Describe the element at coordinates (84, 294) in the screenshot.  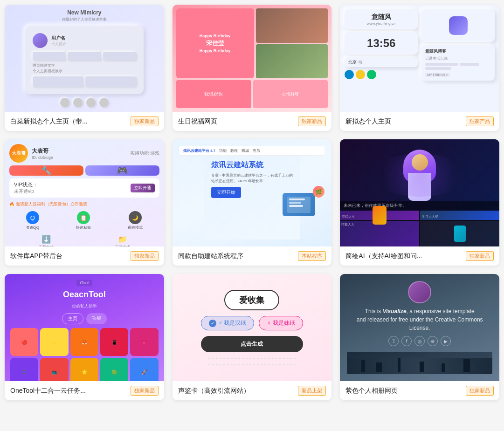
I see `onetool-logo-text: OeacnTool` at that location.